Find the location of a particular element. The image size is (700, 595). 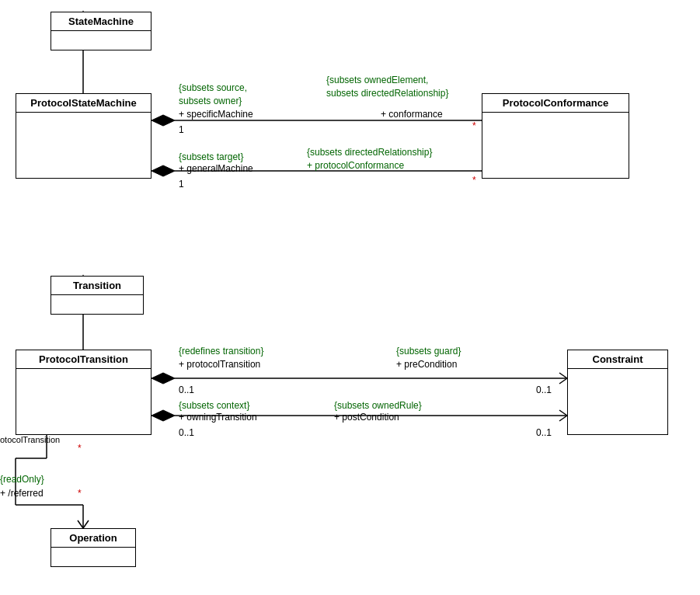

constraint-header: Constraint is located at coordinates (618, 360).